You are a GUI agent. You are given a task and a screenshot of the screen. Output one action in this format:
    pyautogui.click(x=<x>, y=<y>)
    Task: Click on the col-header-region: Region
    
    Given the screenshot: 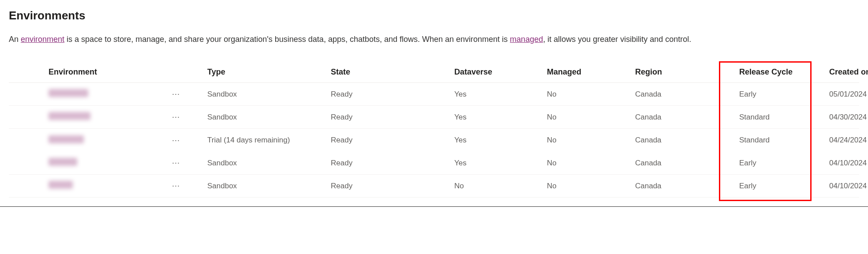 What is the action you would take?
    pyautogui.click(x=681, y=72)
    